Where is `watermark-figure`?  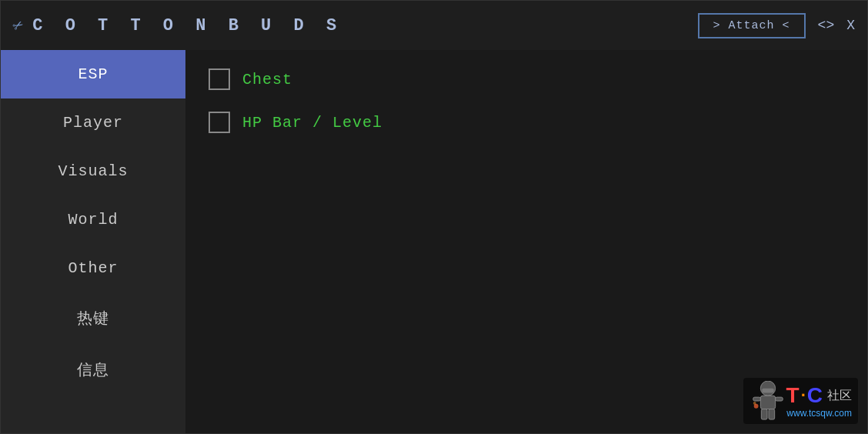 watermark-figure is located at coordinates (768, 401).